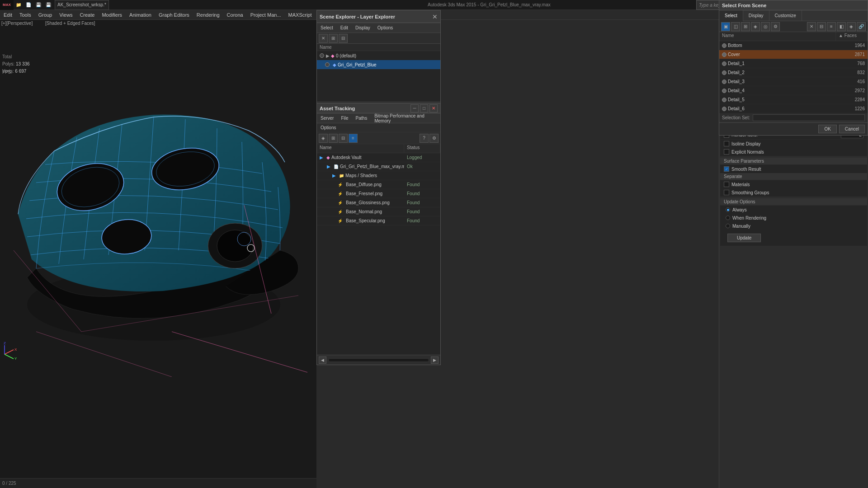 This screenshot has height=488, width=868. I want to click on toolbar-save-btn: 💾, so click(48, 5).